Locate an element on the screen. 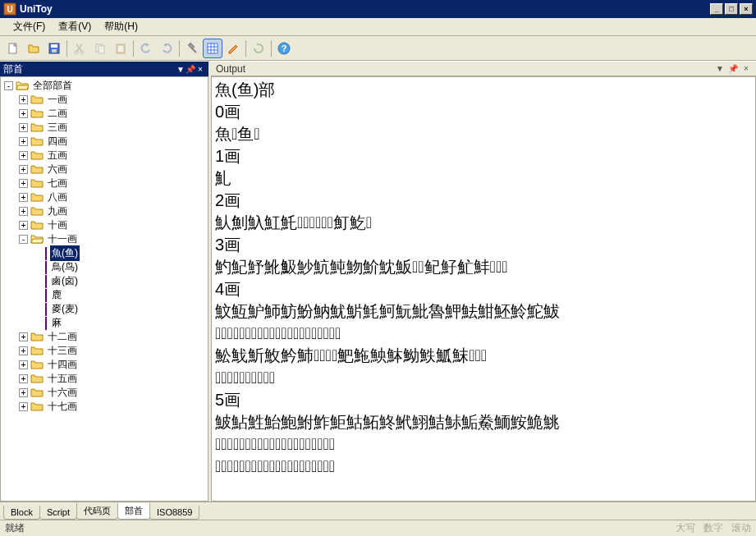 The width and height of the screenshot is (756, 536). tree-root: -全部部首 is located at coordinates (104, 85).